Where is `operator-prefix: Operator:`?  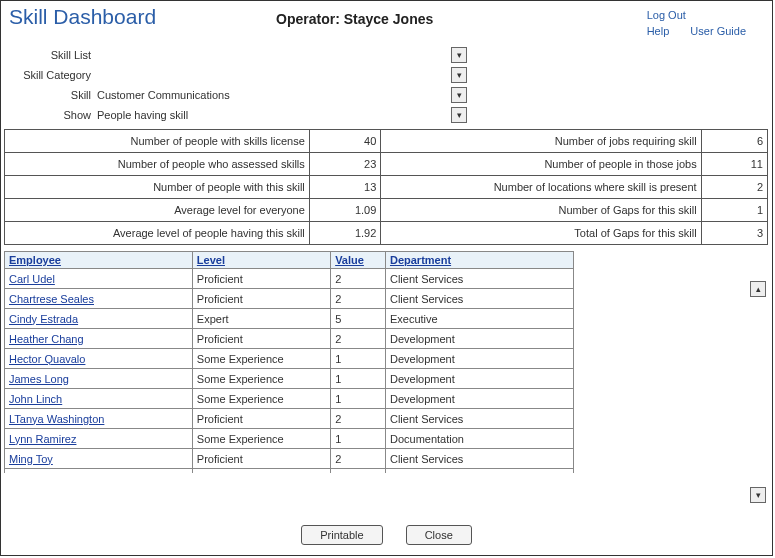
operator-prefix: Operator: is located at coordinates (308, 19).